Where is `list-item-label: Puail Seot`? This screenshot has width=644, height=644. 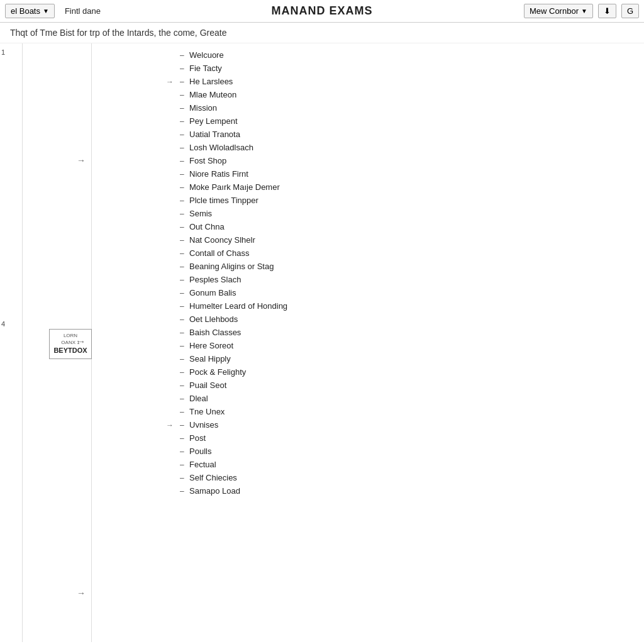 list-item-label: Puail Seot is located at coordinates (208, 385).